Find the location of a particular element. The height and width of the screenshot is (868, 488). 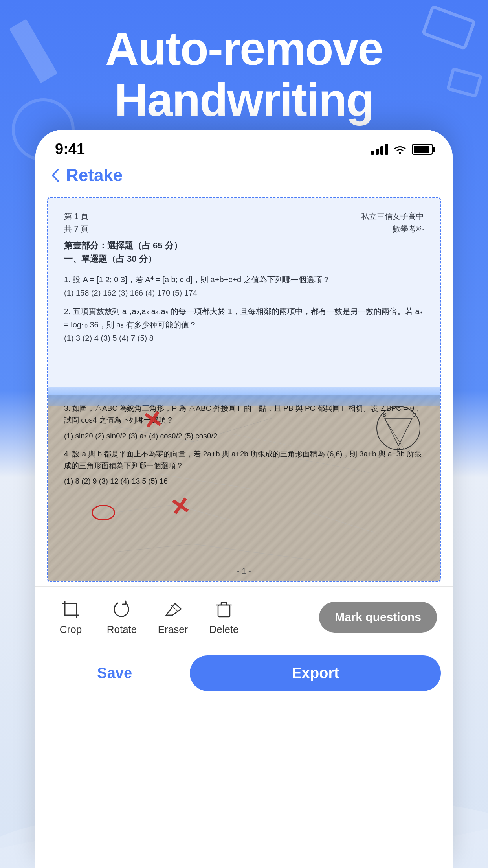

signal-icon is located at coordinates (380, 149).